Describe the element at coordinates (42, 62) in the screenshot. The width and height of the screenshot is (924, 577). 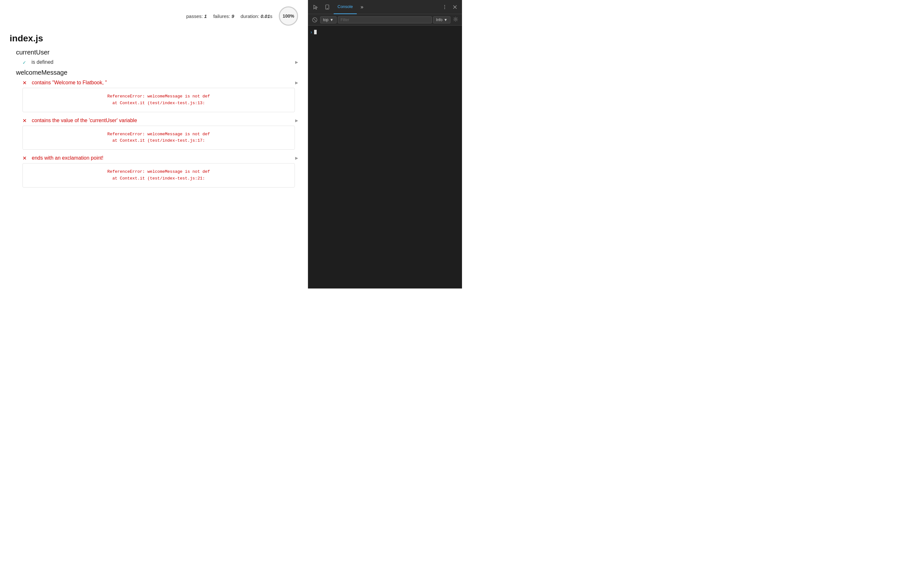
I see `test-label-is-defined: is defined` at that location.